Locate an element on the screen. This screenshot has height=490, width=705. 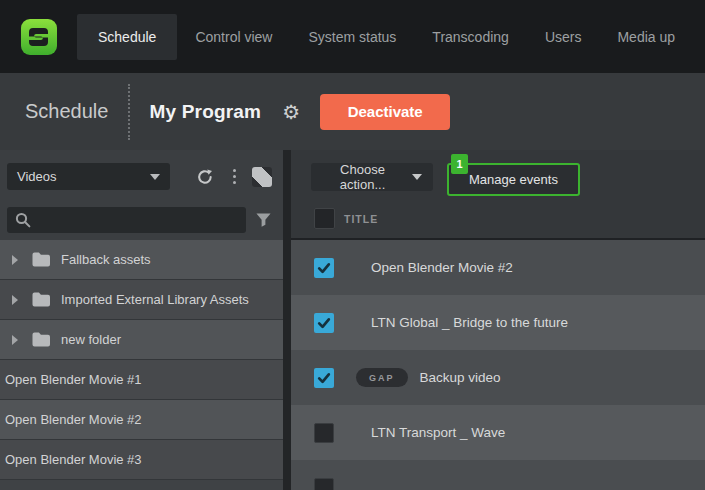
manage-events-button: 1 Manage events is located at coordinates (514, 180).